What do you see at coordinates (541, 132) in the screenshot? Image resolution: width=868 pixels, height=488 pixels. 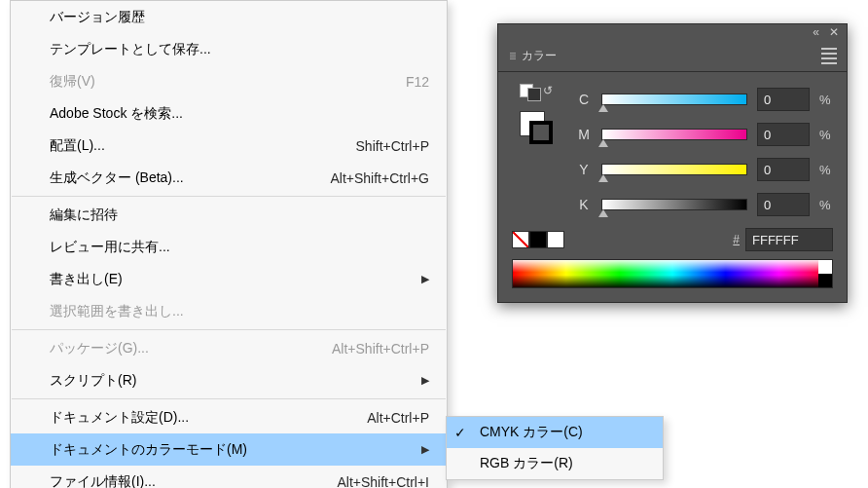 I see `stroke-swatch` at bounding box center [541, 132].